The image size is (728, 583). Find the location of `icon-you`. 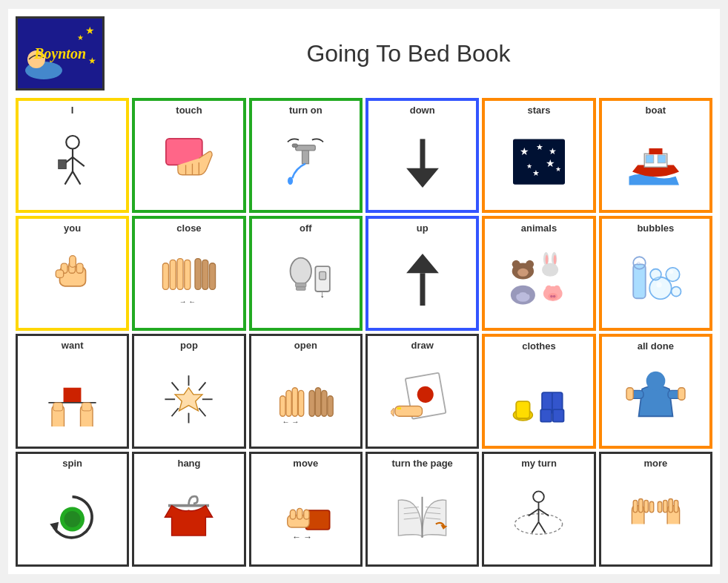

icon-you is located at coordinates (73, 279).